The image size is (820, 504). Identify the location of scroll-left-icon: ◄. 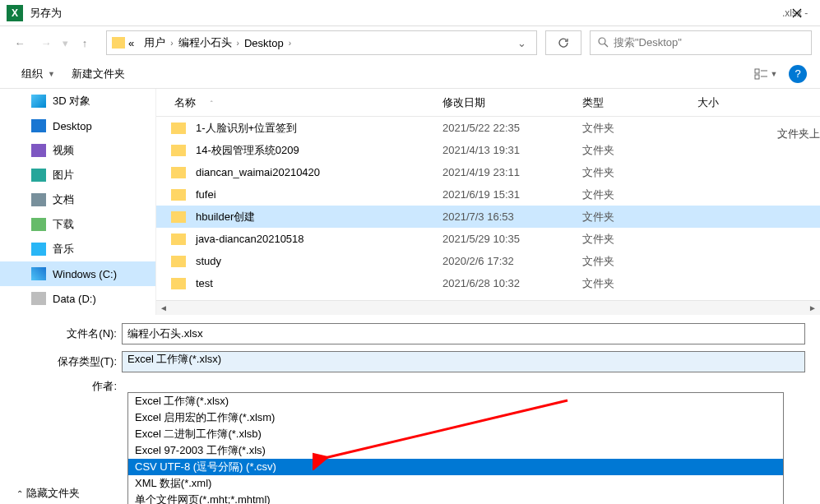
(164, 308).